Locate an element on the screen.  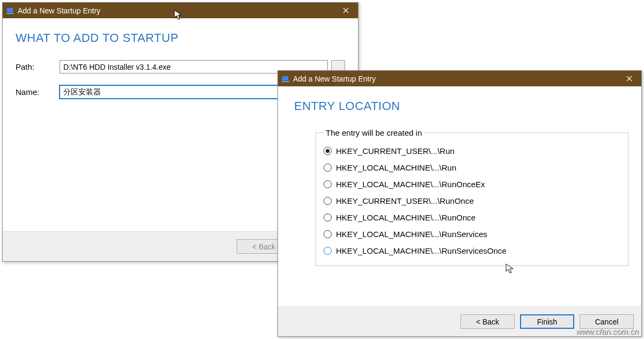
radio-label: HKEY_LOCAL_MACHINE\...\Run is located at coordinates (396, 167).